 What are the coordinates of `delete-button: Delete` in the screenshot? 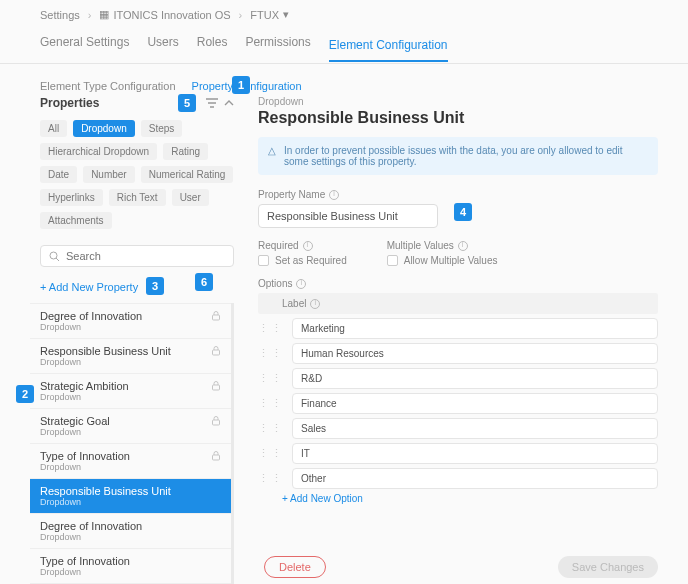 It's located at (295, 567).